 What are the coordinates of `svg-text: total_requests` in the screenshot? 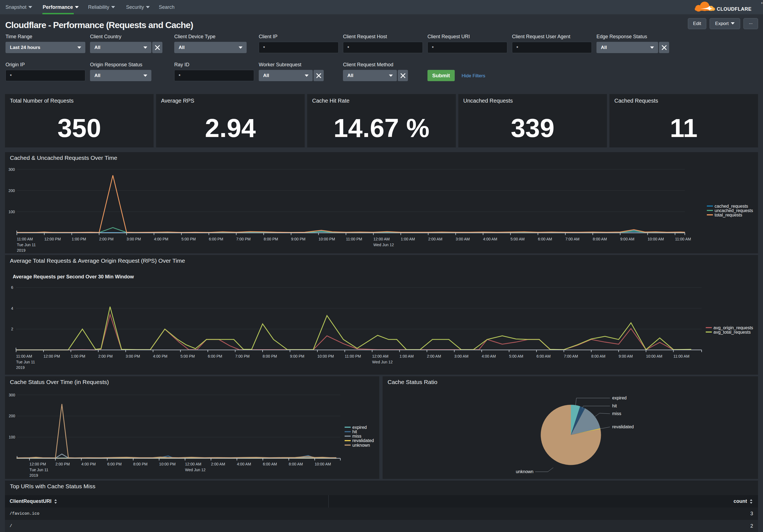 It's located at (728, 215).